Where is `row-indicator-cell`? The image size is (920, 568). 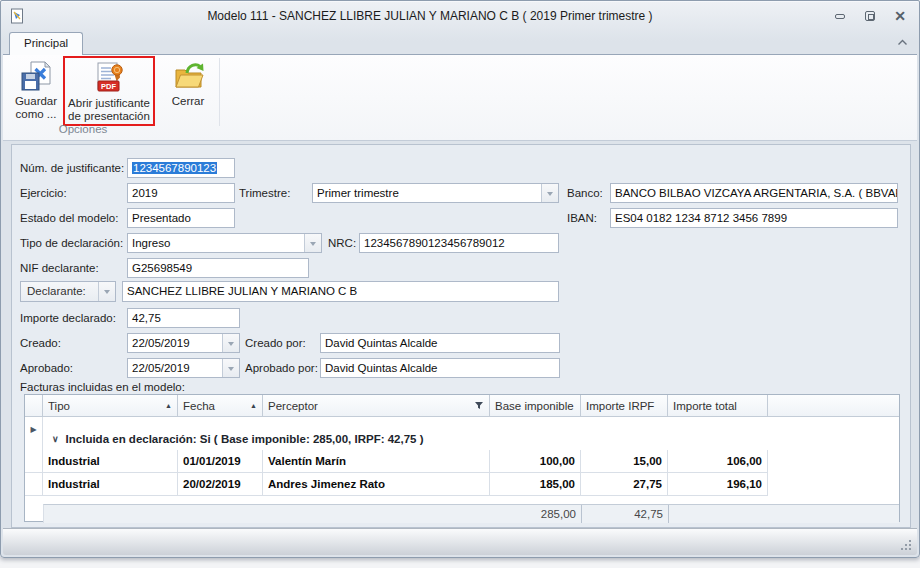 row-indicator-cell is located at coordinates (34, 484).